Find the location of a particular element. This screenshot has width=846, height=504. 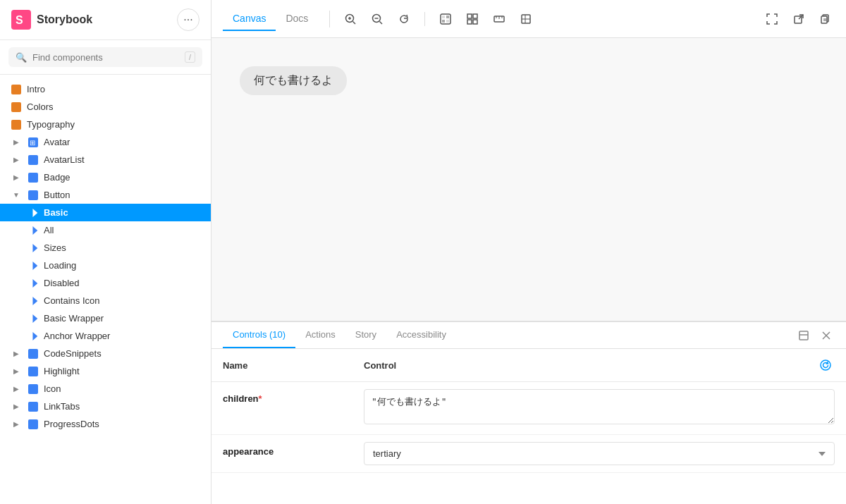

sidebar-item-colors-label: Colors is located at coordinates (113, 107).